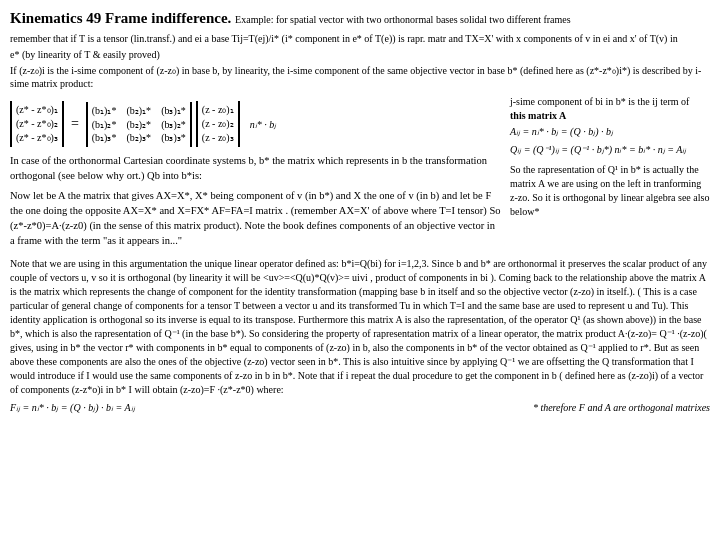 This screenshot has width=720, height=540. Describe the element at coordinates (104, 125) in the screenshot. I see `b1-r2: (b₁)₂*` at that location.